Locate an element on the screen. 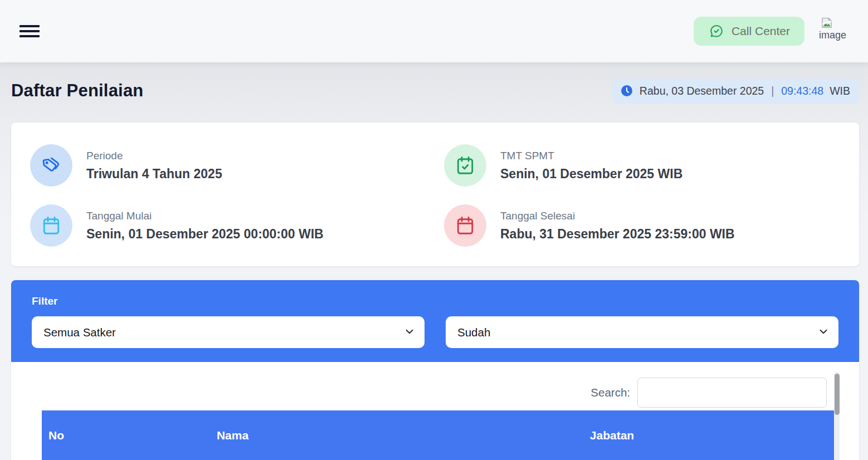 The width and height of the screenshot is (868, 460). info-item-tmt-spmt: TMT SPMT Senin, 01 Desember 2025 WIB is located at coordinates (652, 165).